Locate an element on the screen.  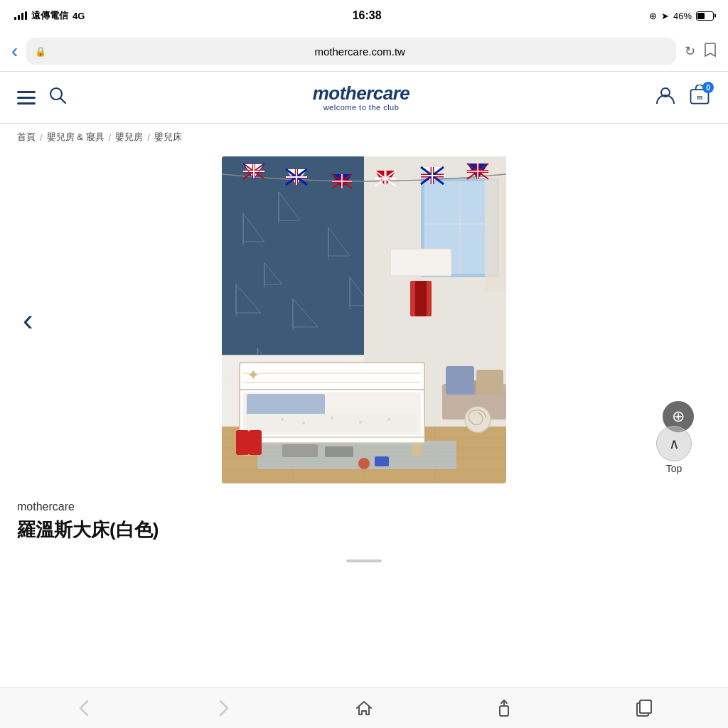
reload-button: ↻ is located at coordinates (690, 51).